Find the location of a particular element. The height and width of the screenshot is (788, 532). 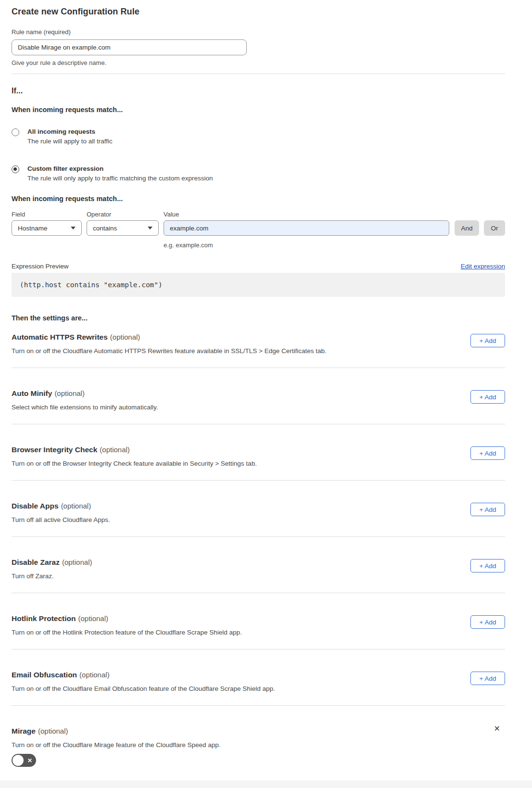

match-heading: When incoming requests match... is located at coordinates (258, 110).